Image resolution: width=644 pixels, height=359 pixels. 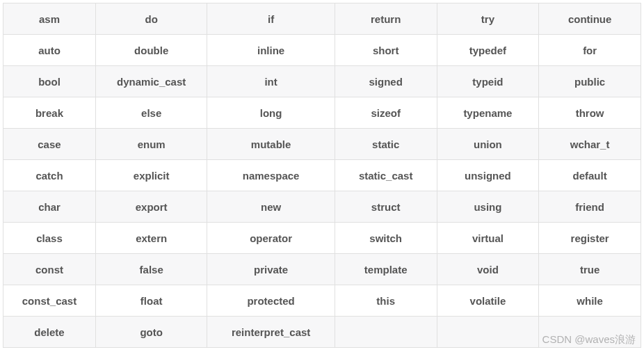 I want to click on table-cell: asm, so click(x=50, y=19).